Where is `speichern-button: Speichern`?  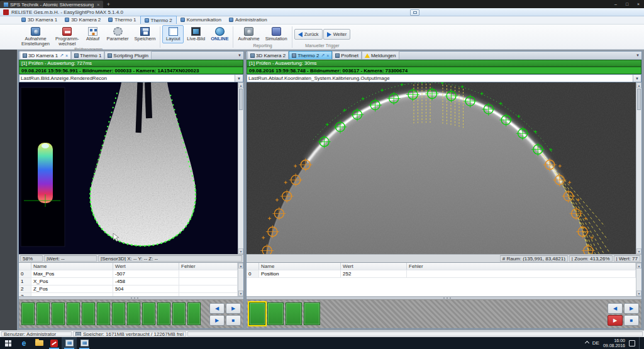 speichern-button: Speichern is located at coordinates (145, 36).